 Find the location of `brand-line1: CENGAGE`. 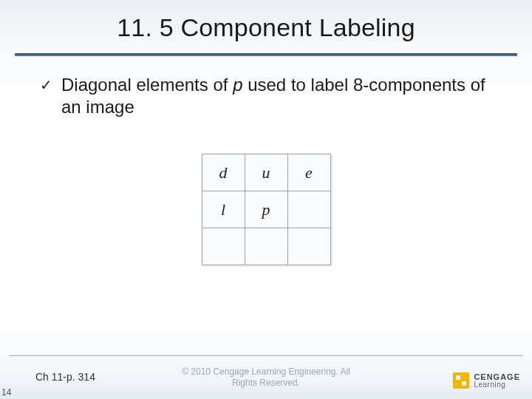

brand-line1: CENGAGE is located at coordinates (497, 377).